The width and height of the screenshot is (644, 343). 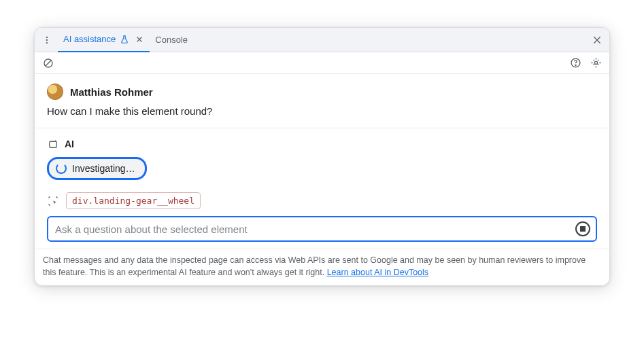 I want to click on more-menu-icon, so click(x=47, y=40).